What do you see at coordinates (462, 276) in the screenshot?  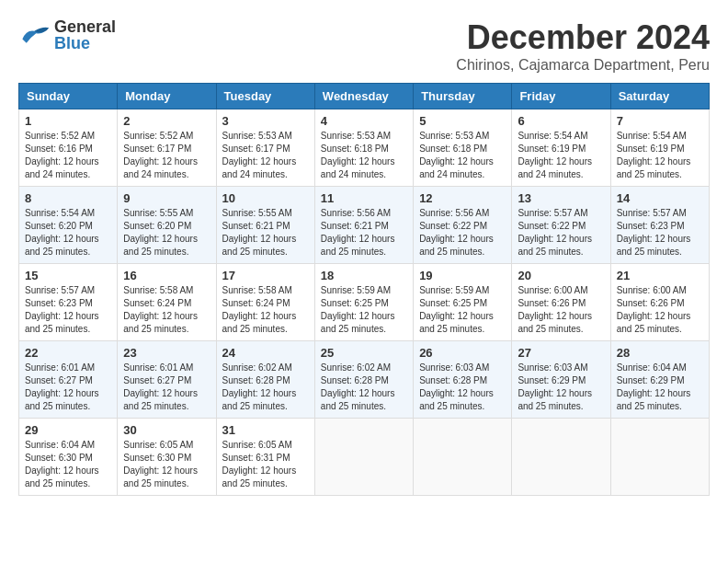 I see `day-number: 19` at bounding box center [462, 276].